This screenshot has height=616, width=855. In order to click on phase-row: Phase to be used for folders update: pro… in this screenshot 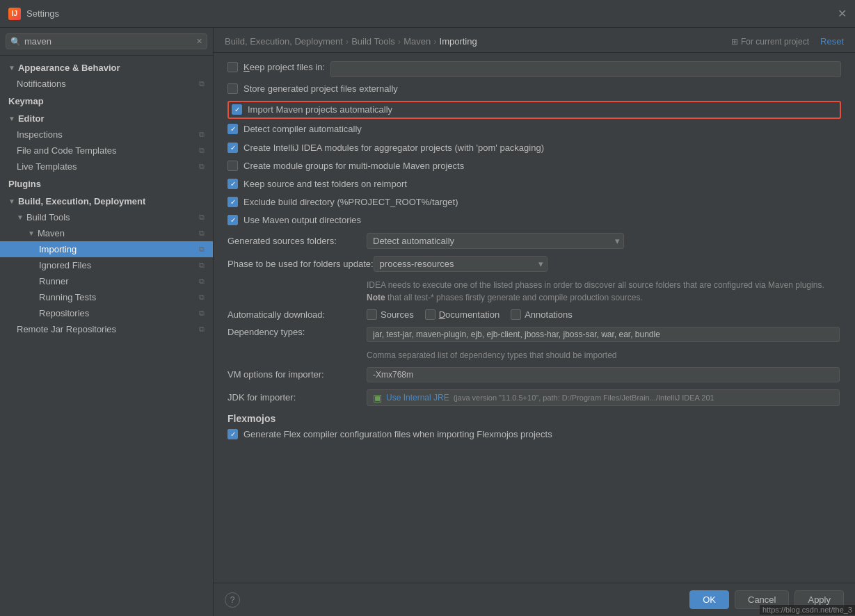, I will do `click(534, 264)`.